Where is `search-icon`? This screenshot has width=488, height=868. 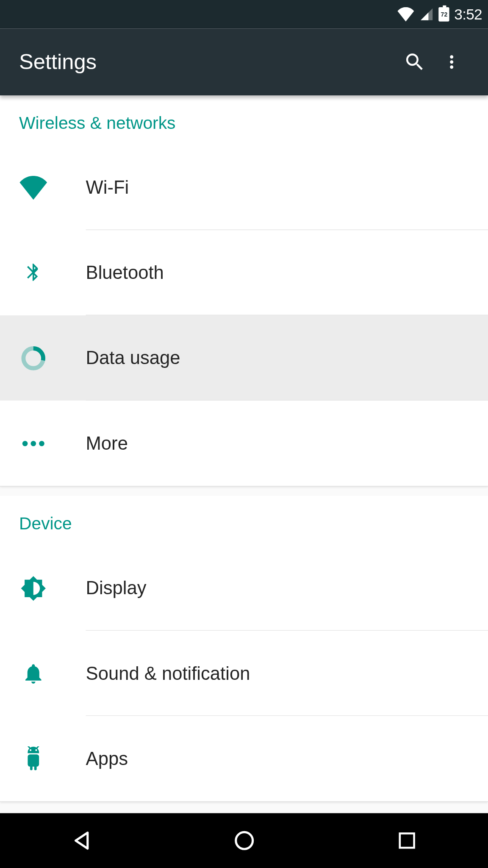
search-icon is located at coordinates (414, 62).